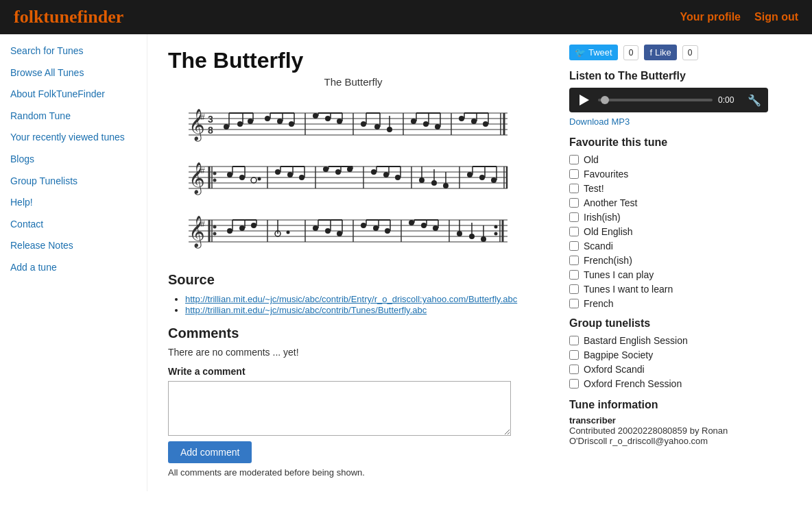 The image size is (812, 505). What do you see at coordinates (353, 178) in the screenshot?
I see `sheet-music: 𝄞 3 8 #` at bounding box center [353, 178].